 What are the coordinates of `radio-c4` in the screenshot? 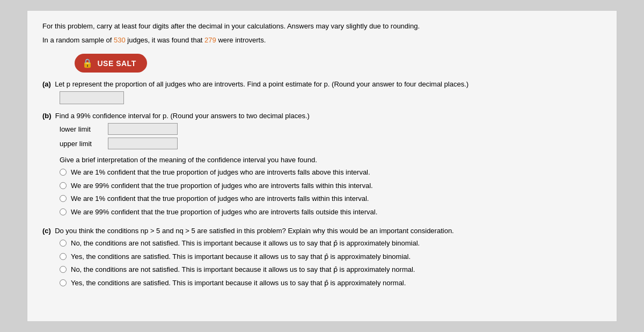 It's located at (63, 283).